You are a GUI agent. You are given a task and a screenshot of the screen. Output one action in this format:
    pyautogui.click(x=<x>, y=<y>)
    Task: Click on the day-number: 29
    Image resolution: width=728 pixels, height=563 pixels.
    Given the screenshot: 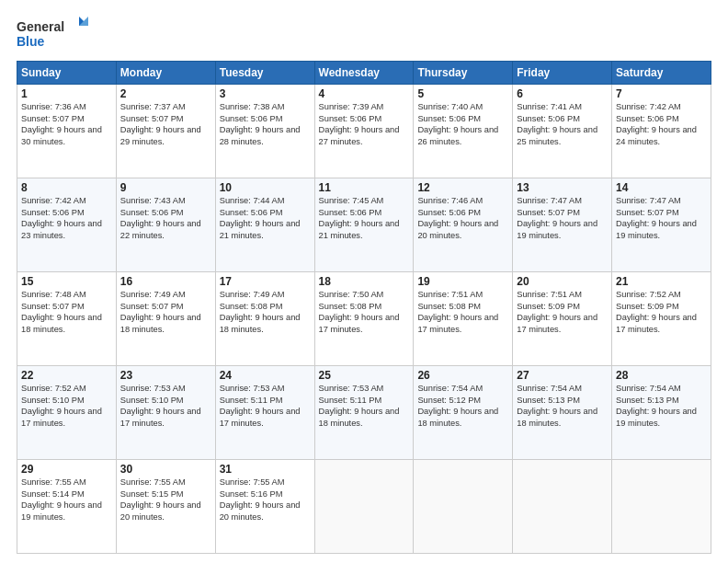 What is the action you would take?
    pyautogui.click(x=66, y=469)
    